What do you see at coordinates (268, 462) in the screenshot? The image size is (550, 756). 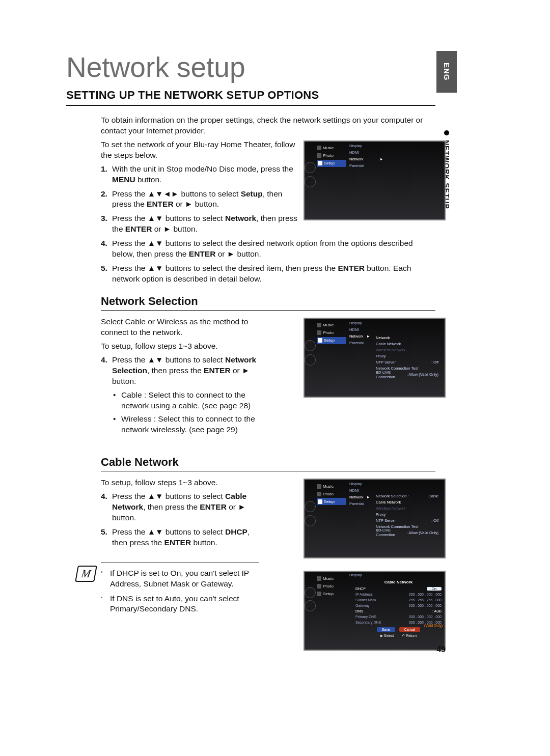 I see `subheading-cable-network: Cable Network` at bounding box center [268, 462].